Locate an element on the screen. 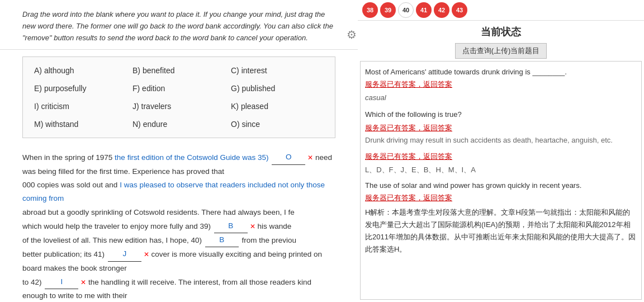 This screenshot has width=644, height=302. passage-line-2: 000 copies was sold out and I was please… is located at coordinates (179, 192).